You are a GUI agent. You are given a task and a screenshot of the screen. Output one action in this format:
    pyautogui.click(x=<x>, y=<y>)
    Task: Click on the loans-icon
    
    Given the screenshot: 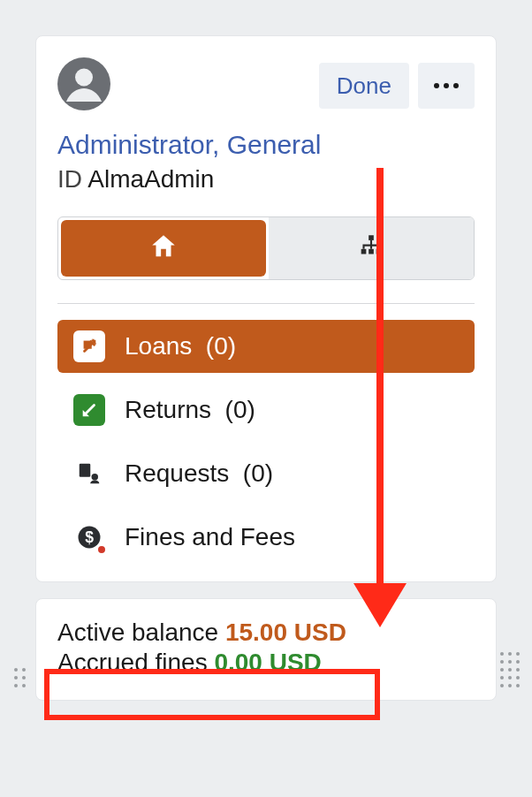 What is the action you would take?
    pyautogui.click(x=89, y=346)
    